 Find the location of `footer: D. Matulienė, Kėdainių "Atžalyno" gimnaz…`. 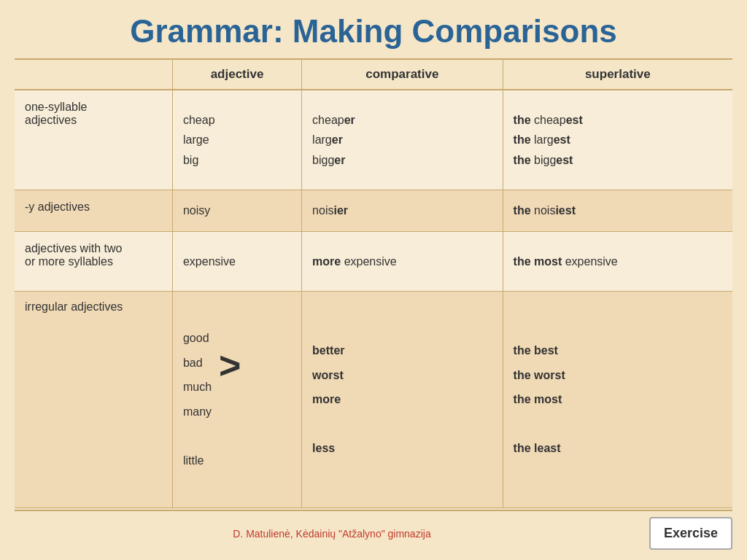

footer: D. Matulienė, Kėdainių "Atžalyno" gimnaz… is located at coordinates (374, 531).